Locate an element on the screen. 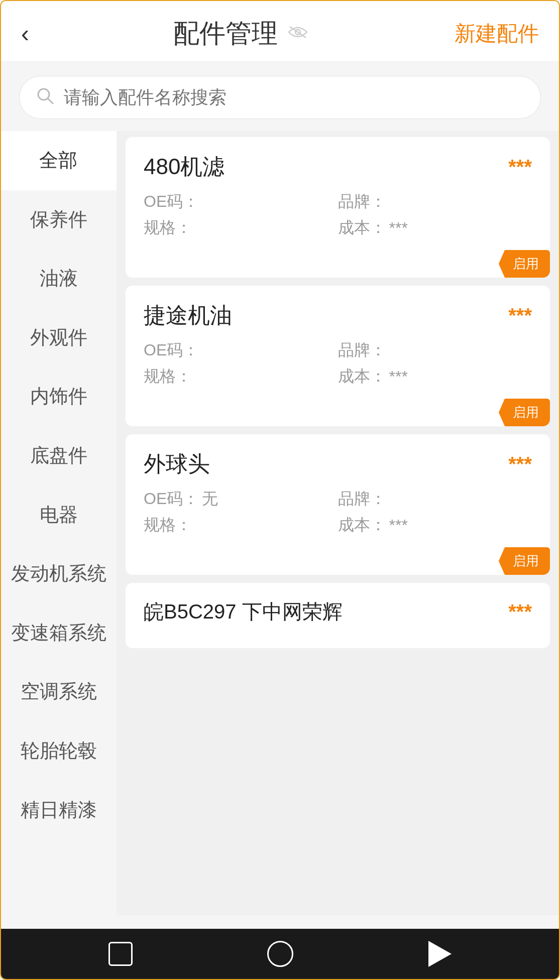 The height and width of the screenshot is (980, 560). oe-code-label: OE码： 无 is located at coordinates (241, 499).